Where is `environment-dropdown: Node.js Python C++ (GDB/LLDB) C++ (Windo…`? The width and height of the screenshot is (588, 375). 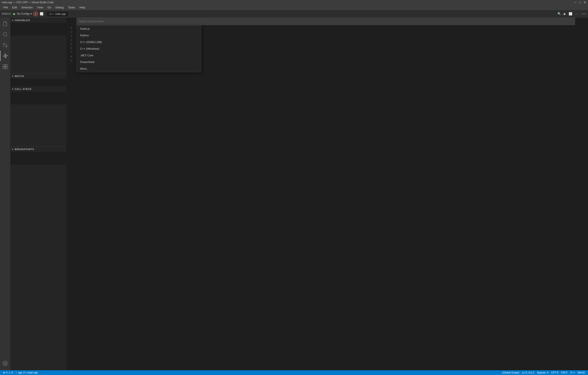 environment-dropdown: Node.js Python C++ (GDB/LLDB) C++ (Windo… is located at coordinates (139, 49).